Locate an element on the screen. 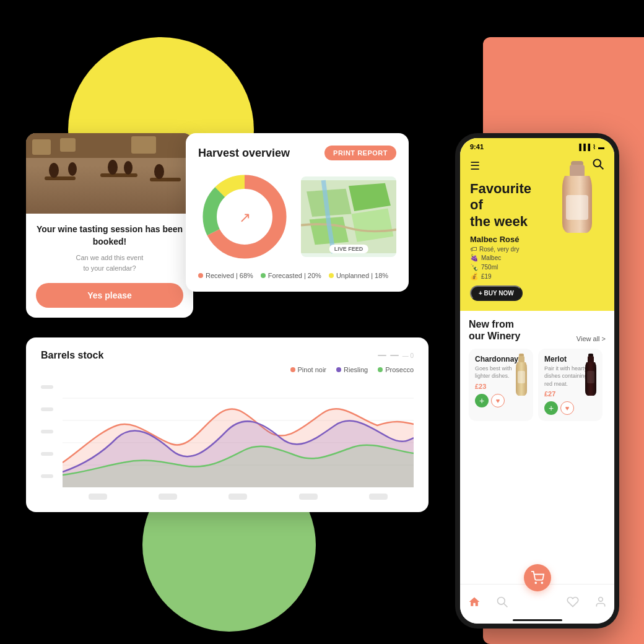 Image resolution: width=644 pixels, height=644 pixels. booking-card-image is located at coordinates (110, 173).